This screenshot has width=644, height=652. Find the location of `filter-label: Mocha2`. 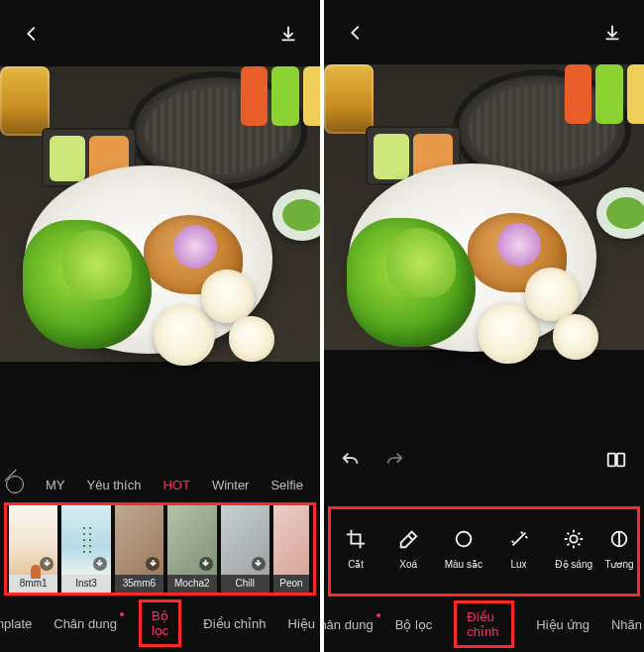

filter-label: Mocha2 is located at coordinates (192, 584).